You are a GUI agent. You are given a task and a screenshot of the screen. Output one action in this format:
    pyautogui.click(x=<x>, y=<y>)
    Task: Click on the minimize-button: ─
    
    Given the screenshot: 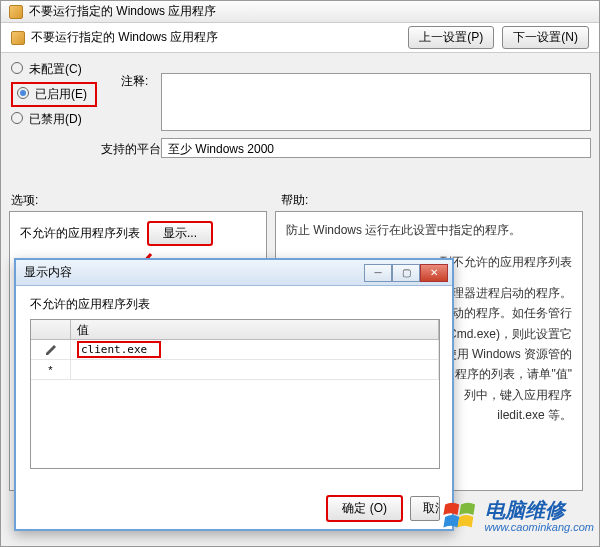 What is the action you would take?
    pyautogui.click(x=378, y=273)
    